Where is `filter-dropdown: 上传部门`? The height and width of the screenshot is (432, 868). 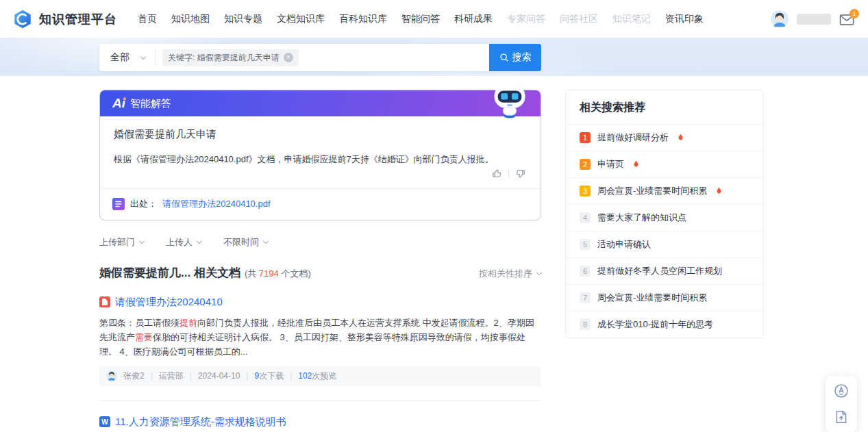 filter-dropdown: 上传部门 is located at coordinates (122, 242).